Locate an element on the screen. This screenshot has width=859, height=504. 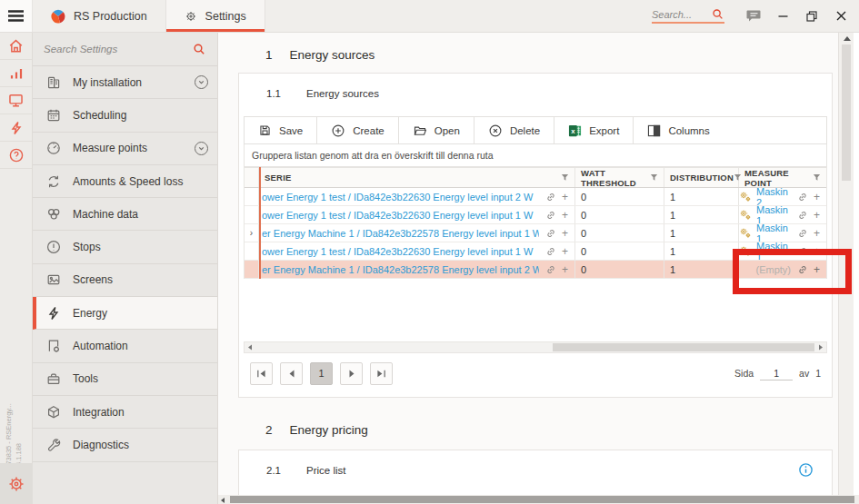
measure-point-empty: (Empty) is located at coordinates (773, 270).